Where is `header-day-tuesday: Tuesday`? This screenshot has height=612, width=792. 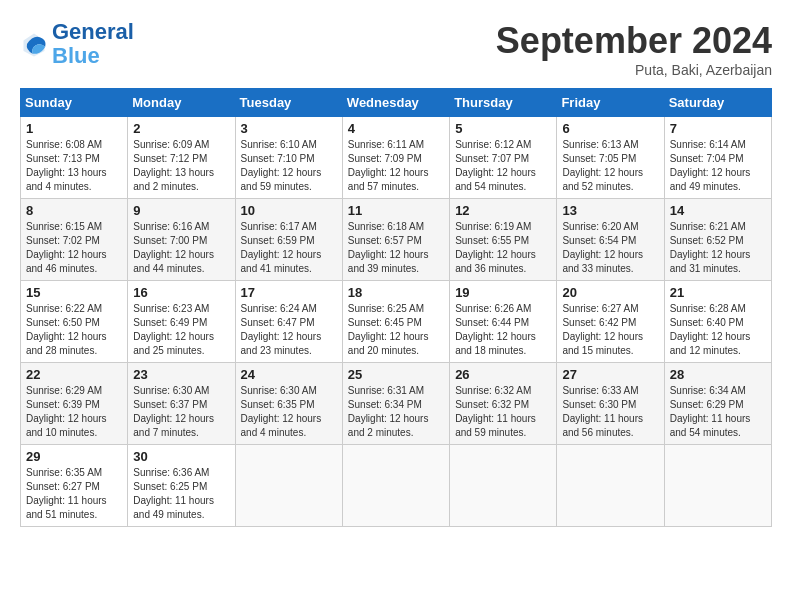 header-day-tuesday: Tuesday is located at coordinates (288, 103).